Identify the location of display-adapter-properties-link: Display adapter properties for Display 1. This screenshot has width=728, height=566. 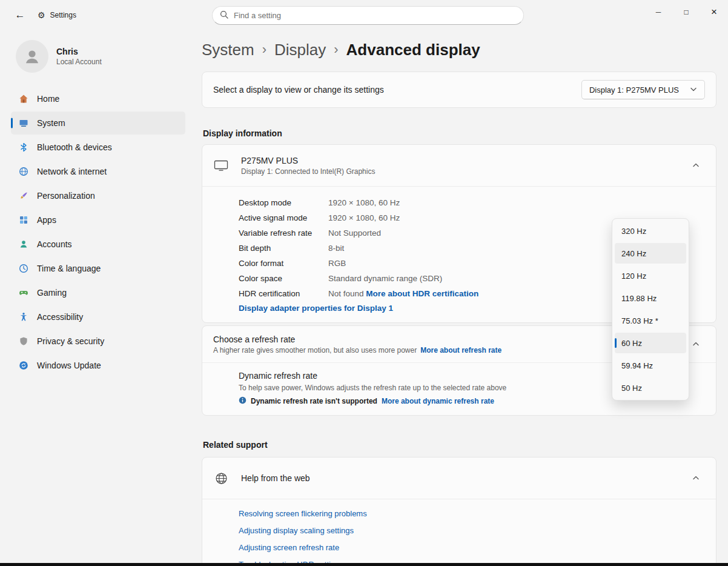
(316, 308).